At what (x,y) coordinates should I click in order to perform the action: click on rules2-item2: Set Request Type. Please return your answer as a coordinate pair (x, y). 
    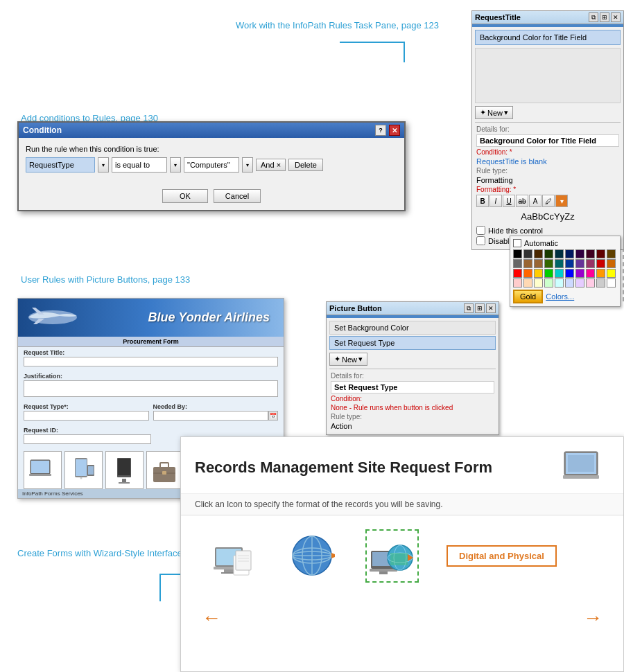
    Looking at the image, I should click on (413, 343).